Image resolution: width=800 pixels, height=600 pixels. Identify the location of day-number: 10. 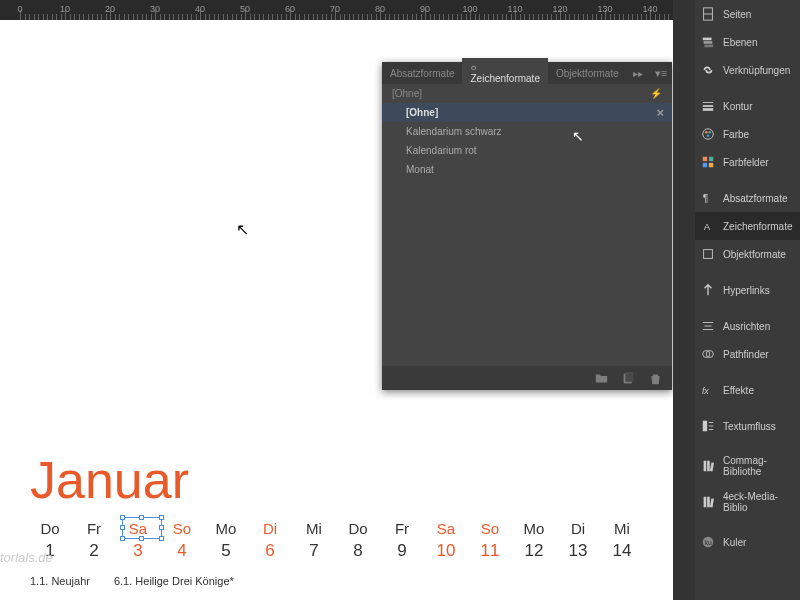
(446, 551).